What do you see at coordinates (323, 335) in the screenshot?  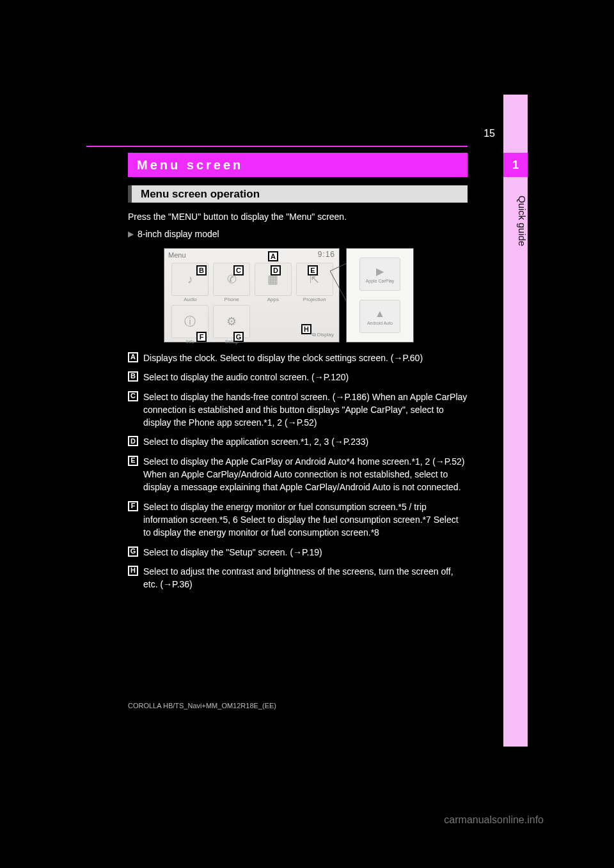 I see `display-button-label: ⧉ Display` at bounding box center [323, 335].